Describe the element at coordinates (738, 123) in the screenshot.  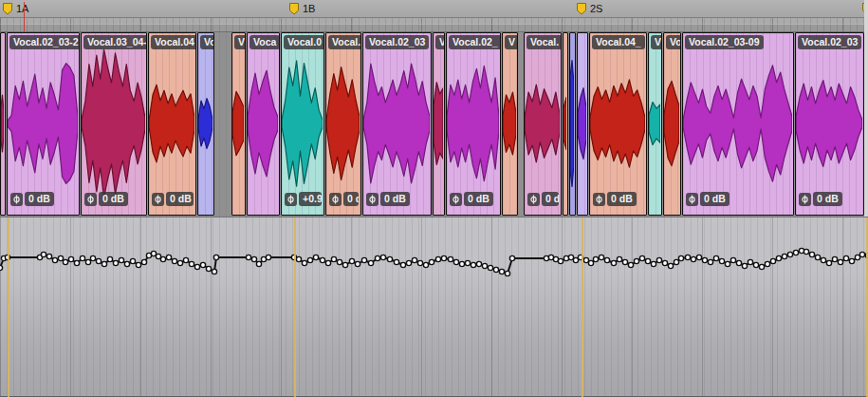
I see `audio-clip: Vocal.02_03-090 dB` at that location.